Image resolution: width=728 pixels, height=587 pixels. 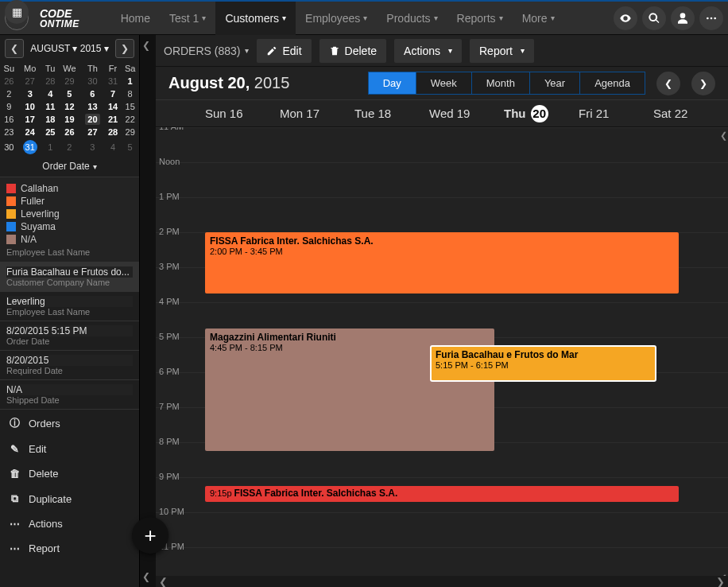 I want to click on nav-item-more: More▾, so click(x=539, y=18).